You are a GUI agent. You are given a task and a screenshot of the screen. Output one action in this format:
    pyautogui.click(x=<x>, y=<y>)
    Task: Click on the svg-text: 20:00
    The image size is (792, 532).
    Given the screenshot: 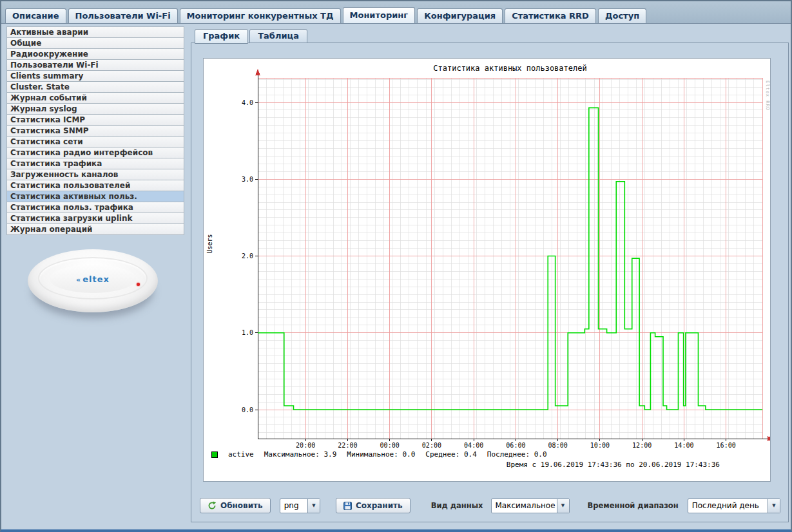 What is the action you would take?
    pyautogui.click(x=305, y=446)
    